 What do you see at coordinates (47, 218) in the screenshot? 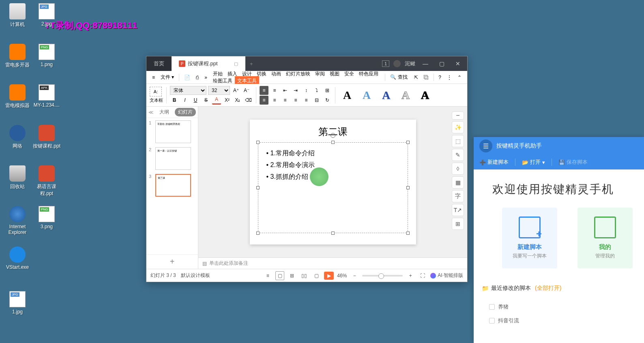
I see `desktop-icon-3.png: 3.png` at bounding box center [47, 218].